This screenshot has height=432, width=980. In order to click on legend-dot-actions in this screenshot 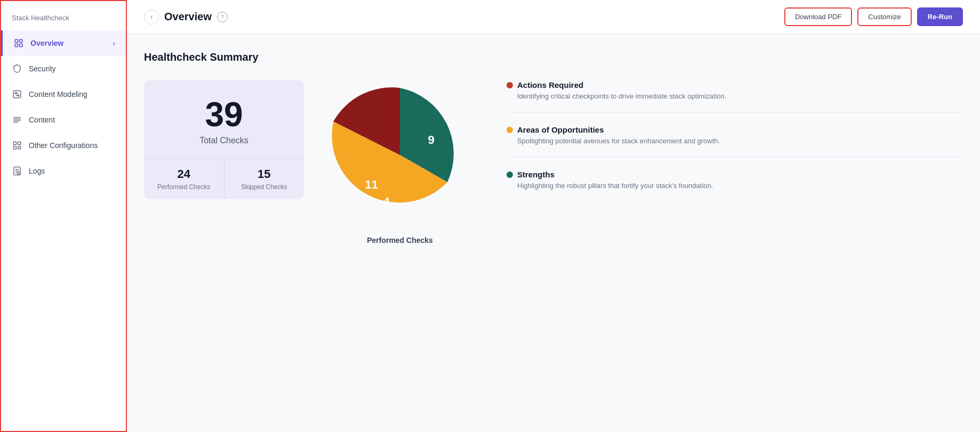, I will do `click(510, 85)`.